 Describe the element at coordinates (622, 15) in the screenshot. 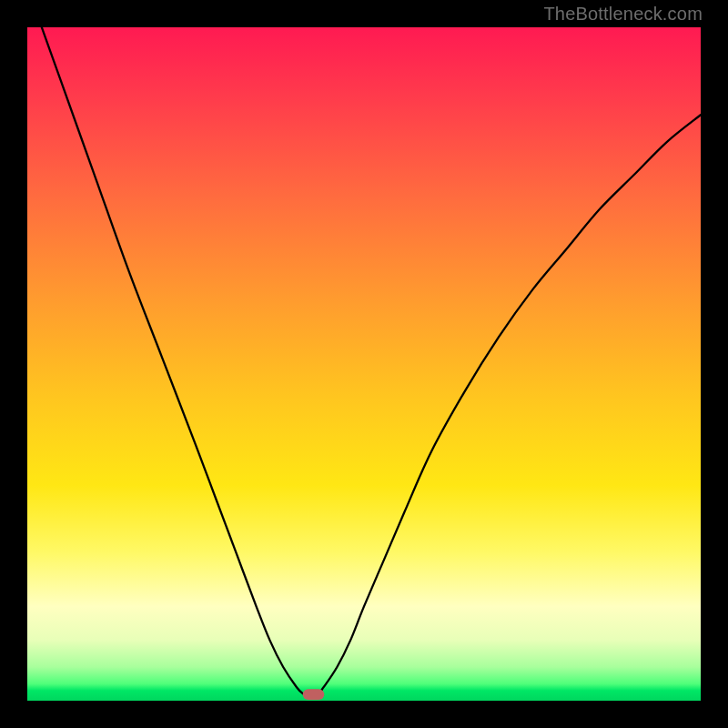

I see `watermark-text: TheBottleneck.com` at that location.